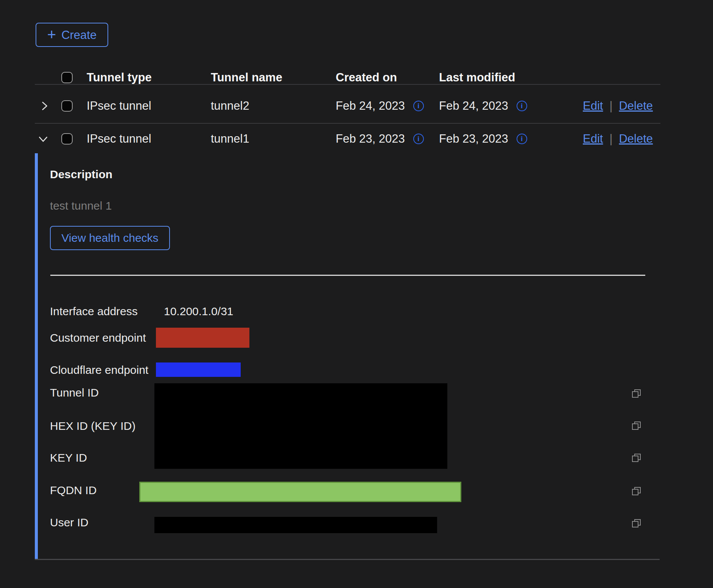 This screenshot has height=588, width=713. Describe the element at coordinates (348, 275) in the screenshot. I see `section-divider` at that location.